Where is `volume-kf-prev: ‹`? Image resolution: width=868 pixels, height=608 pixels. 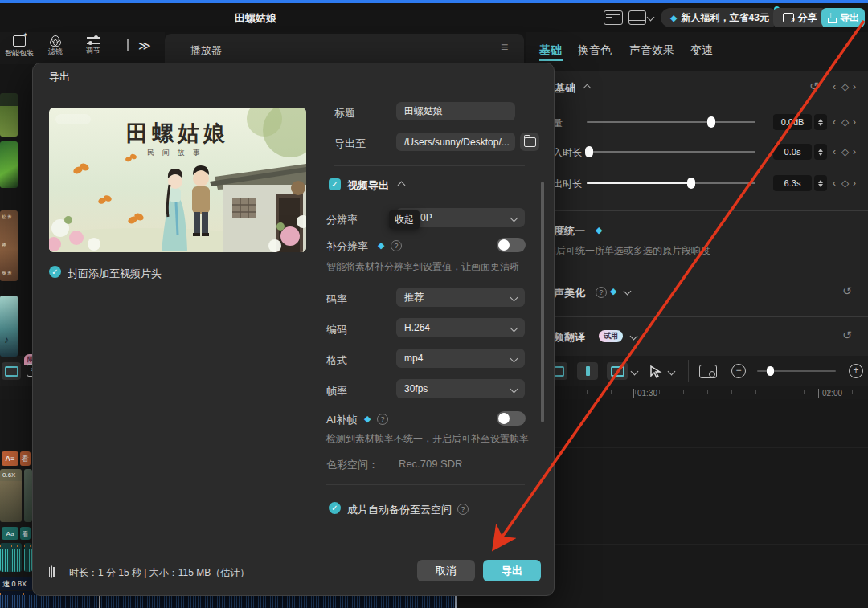
volume-kf-prev: ‹ is located at coordinates (834, 122).